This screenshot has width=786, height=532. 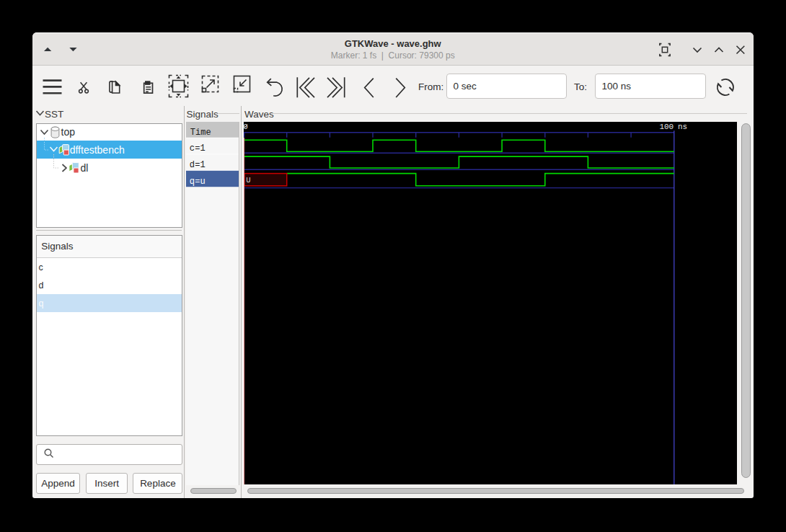 What do you see at coordinates (192, 164) in the screenshot?
I see `svg-text: d` at bounding box center [192, 164].